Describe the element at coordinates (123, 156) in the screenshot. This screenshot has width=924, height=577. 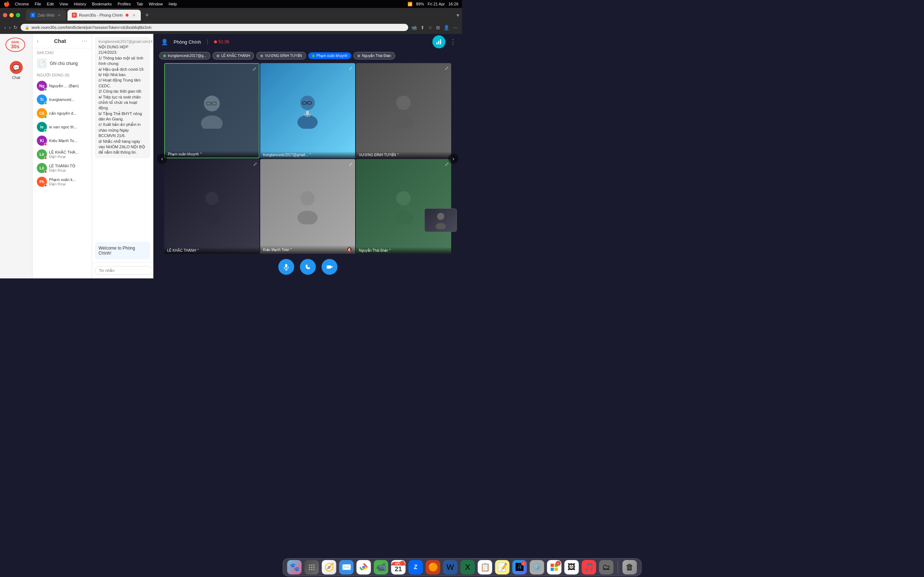
I see `chat-messages-panel: trungtamcedc2017@gmail.com 14:40 NỘI DUN…` at that location.